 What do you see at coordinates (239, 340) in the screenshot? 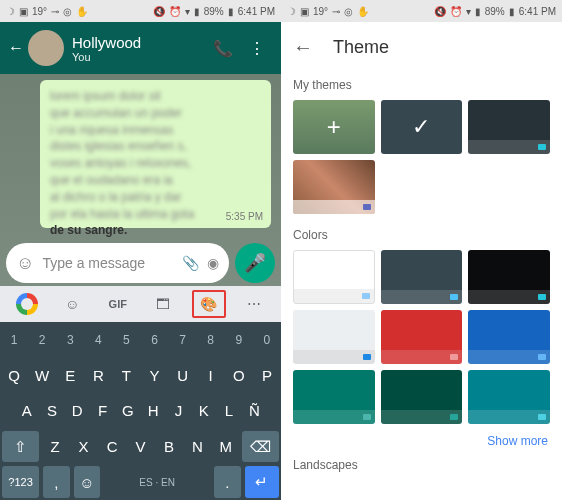
I see `key-9: 9` at bounding box center [239, 340].